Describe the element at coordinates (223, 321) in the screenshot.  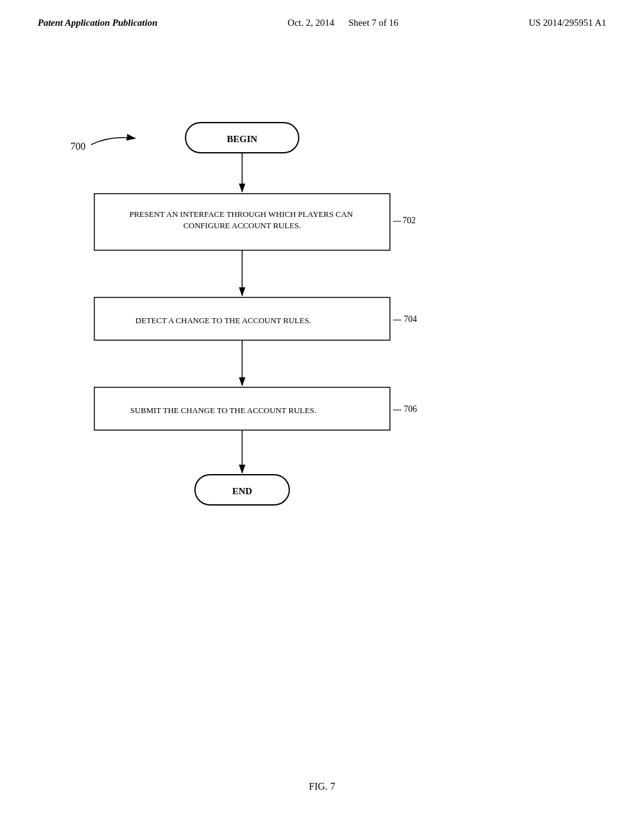
I see `node-704-label: DETECT A CHANGE TO THE ACCOUNT RULES.` at that location.